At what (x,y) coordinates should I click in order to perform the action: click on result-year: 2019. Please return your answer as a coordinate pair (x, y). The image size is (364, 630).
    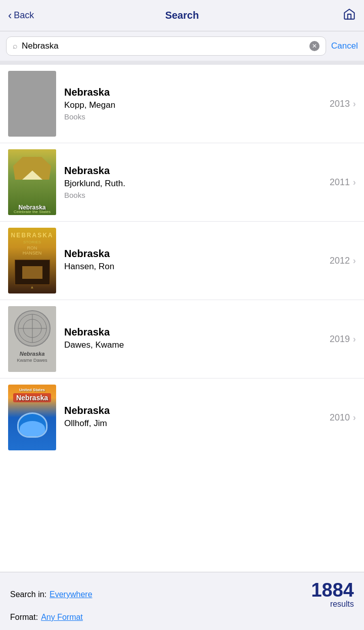
    Looking at the image, I should click on (340, 339).